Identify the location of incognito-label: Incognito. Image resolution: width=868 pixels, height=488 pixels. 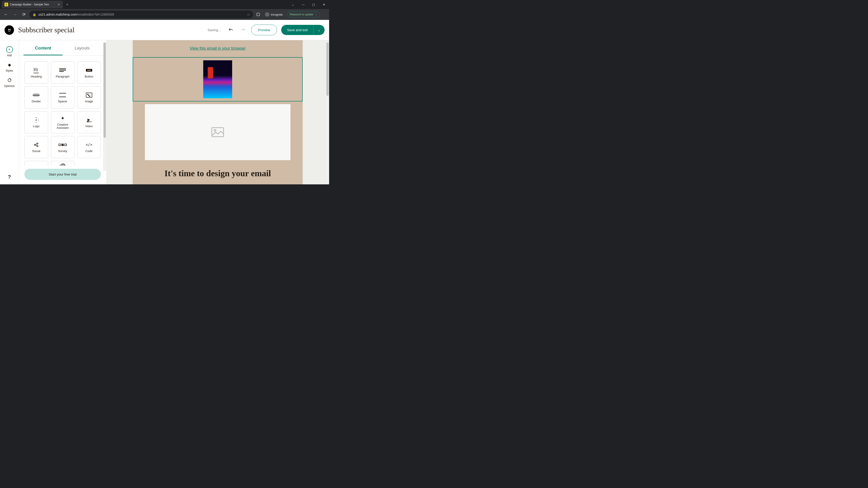
(277, 14).